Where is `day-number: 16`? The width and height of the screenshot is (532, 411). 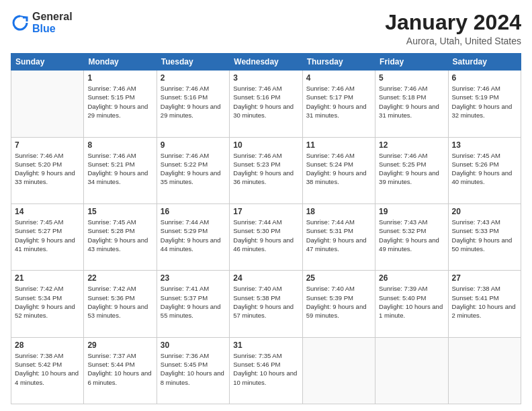 day-number: 16 is located at coordinates (193, 212).